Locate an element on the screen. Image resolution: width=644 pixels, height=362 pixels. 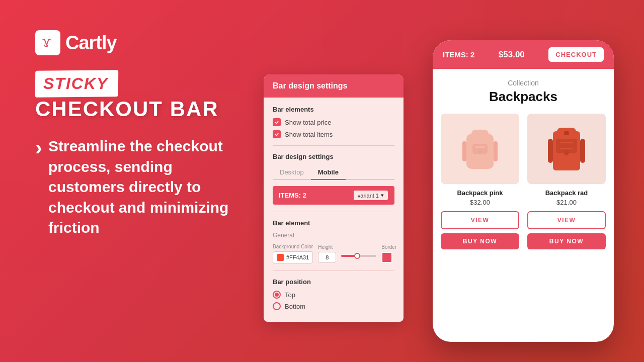
phone-items-count: ITEMS: 2 is located at coordinates (459, 54).